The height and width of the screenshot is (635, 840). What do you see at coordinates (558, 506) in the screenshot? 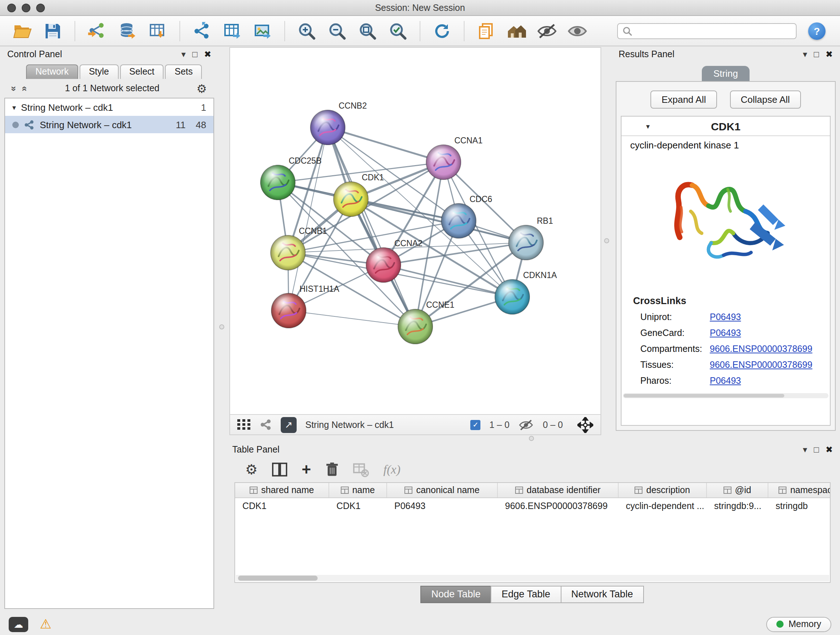
I see `table-cell: 9606.ENSP00000378699` at bounding box center [558, 506].